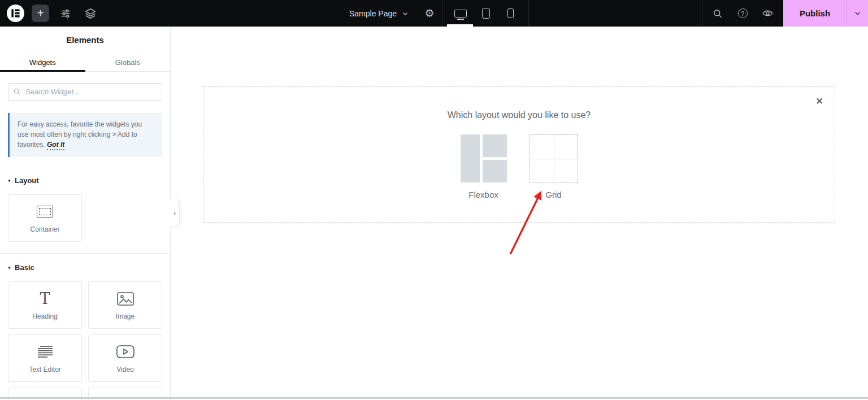 The width and height of the screenshot is (868, 400). What do you see at coordinates (125, 352) in the screenshot?
I see `video-icon` at bounding box center [125, 352].